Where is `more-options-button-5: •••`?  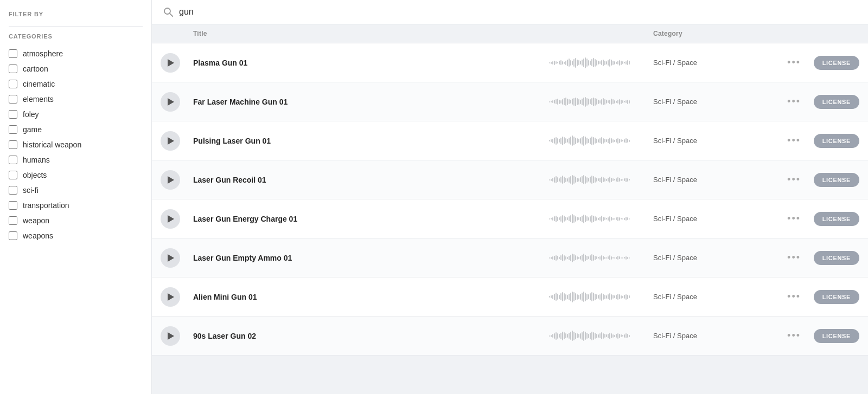 more-options-button-5: ••• is located at coordinates (794, 219).